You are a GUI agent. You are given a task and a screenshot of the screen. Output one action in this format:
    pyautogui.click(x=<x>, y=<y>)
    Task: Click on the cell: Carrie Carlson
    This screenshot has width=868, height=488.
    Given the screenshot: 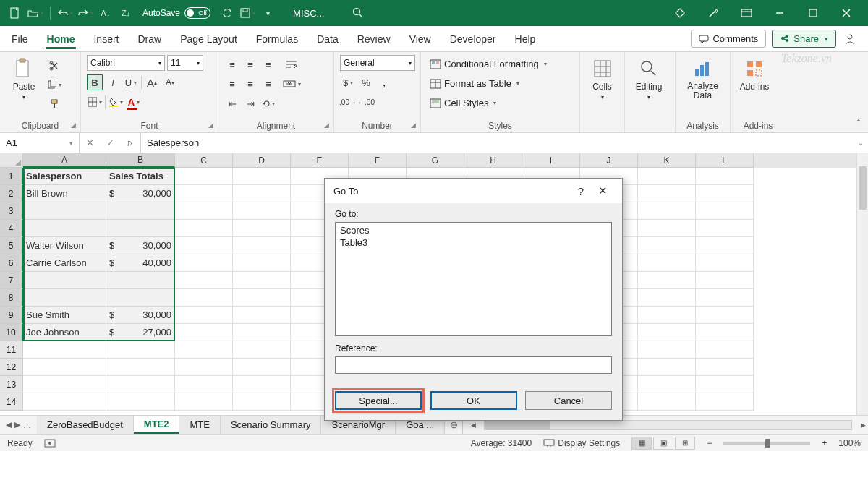 What is the action you would take?
    pyautogui.click(x=65, y=263)
    